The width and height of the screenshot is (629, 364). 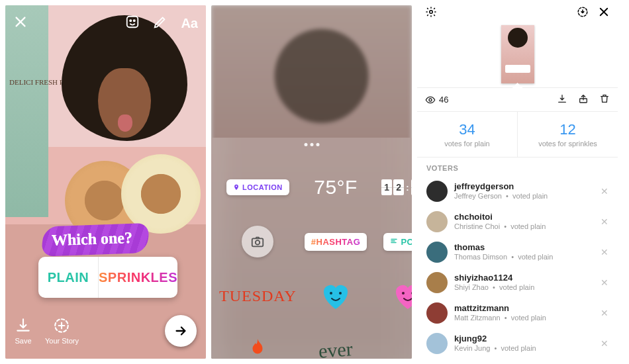 I want to click on voter-row: chchoitoiChristine Choi • voted plain✕, so click(x=518, y=222).